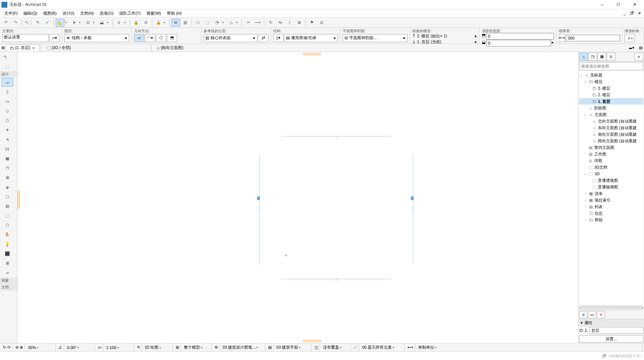 The height and width of the screenshot is (360, 644). Describe the element at coordinates (611, 323) in the screenshot. I see `props-header: ▾属性` at that location.